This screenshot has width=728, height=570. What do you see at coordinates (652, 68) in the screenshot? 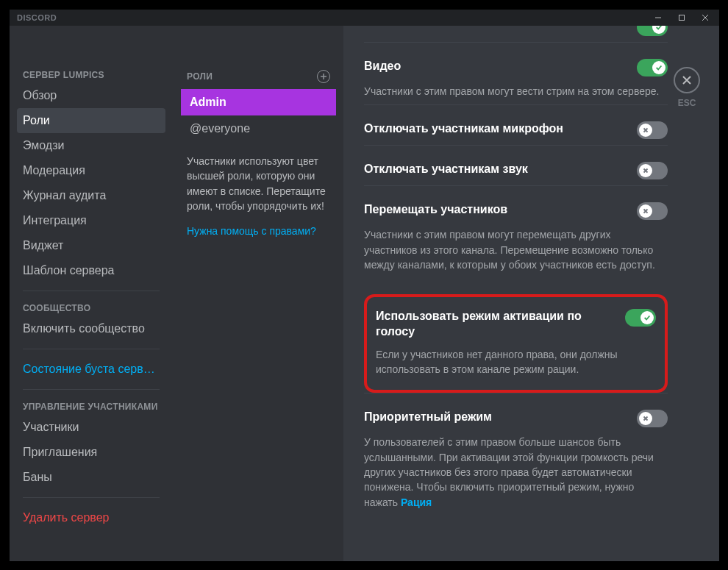
I see `permission-toggle-video` at bounding box center [652, 68].